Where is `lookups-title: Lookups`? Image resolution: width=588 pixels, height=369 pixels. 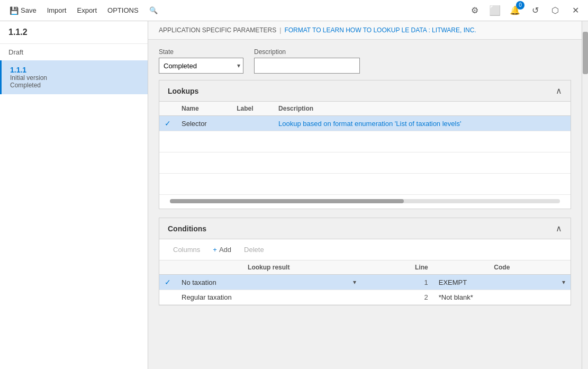
lookups-title: Lookups is located at coordinates (183, 91).